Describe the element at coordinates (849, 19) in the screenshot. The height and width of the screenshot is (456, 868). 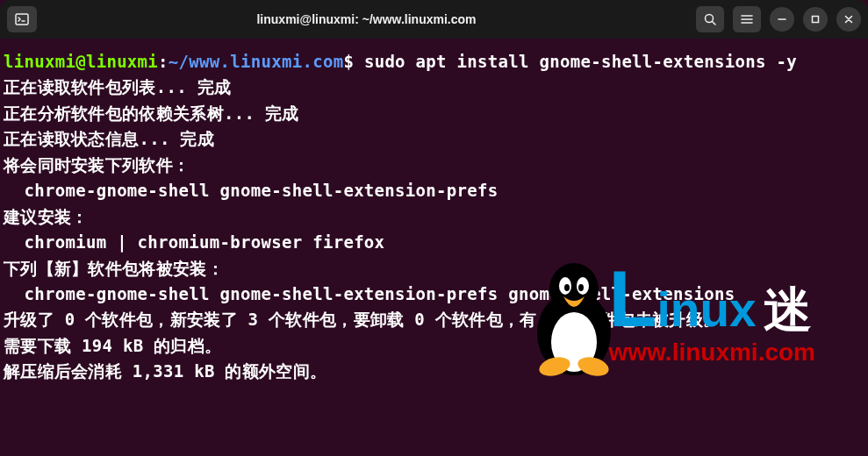
I see `close-icon` at that location.